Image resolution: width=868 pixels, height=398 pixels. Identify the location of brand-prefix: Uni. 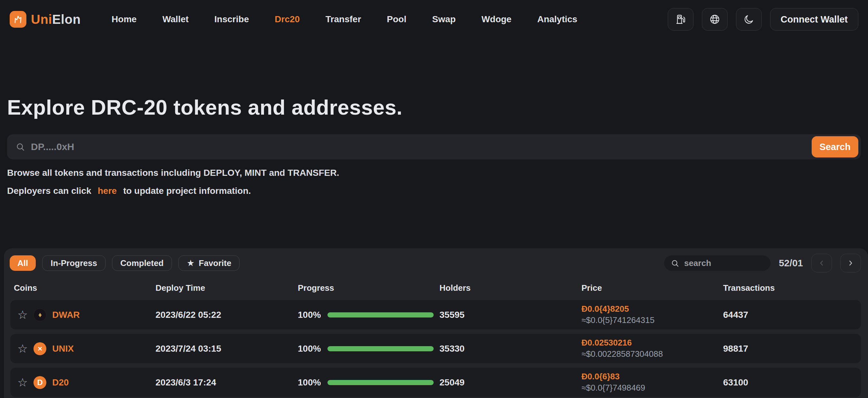
(42, 20).